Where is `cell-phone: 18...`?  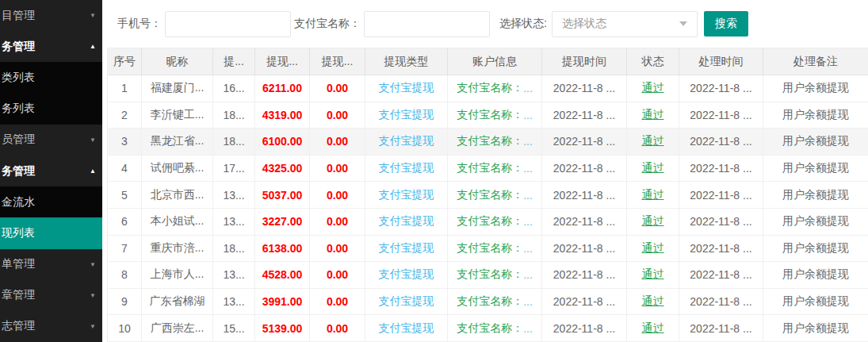 cell-phone: 18... is located at coordinates (235, 249).